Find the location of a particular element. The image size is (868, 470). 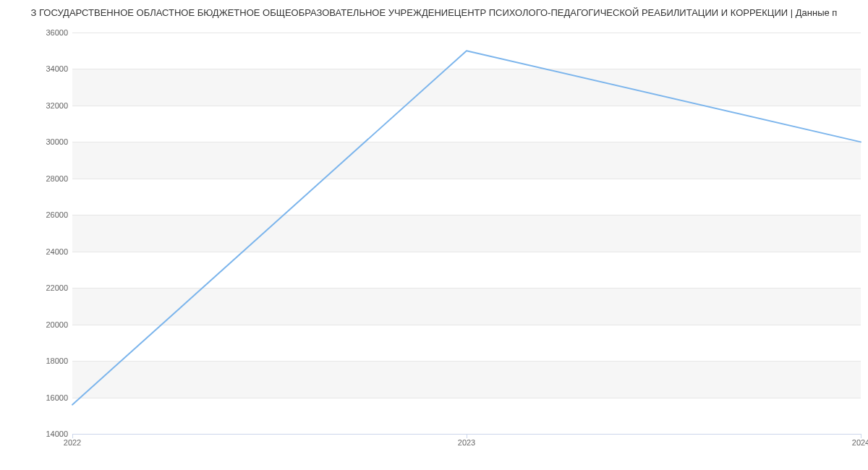

y-tick-label: 32000 is located at coordinates (35, 106).